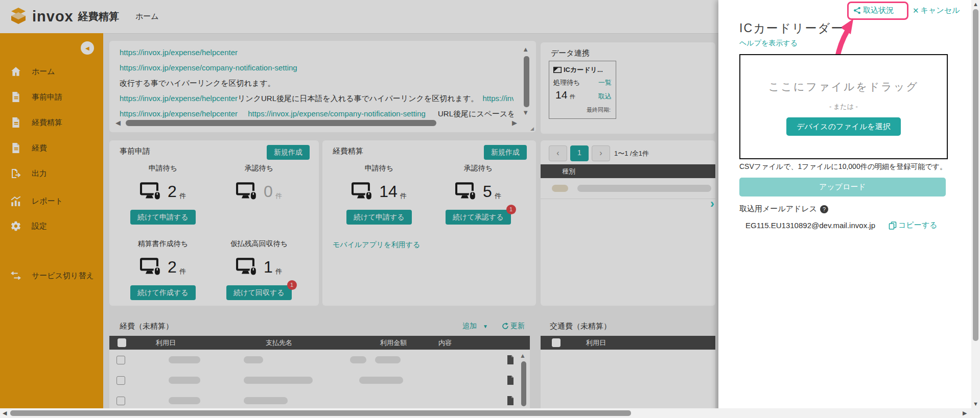 This screenshot has width=980, height=418. Describe the element at coordinates (601, 153) in the screenshot. I see `pager-next-button: ›` at that location.